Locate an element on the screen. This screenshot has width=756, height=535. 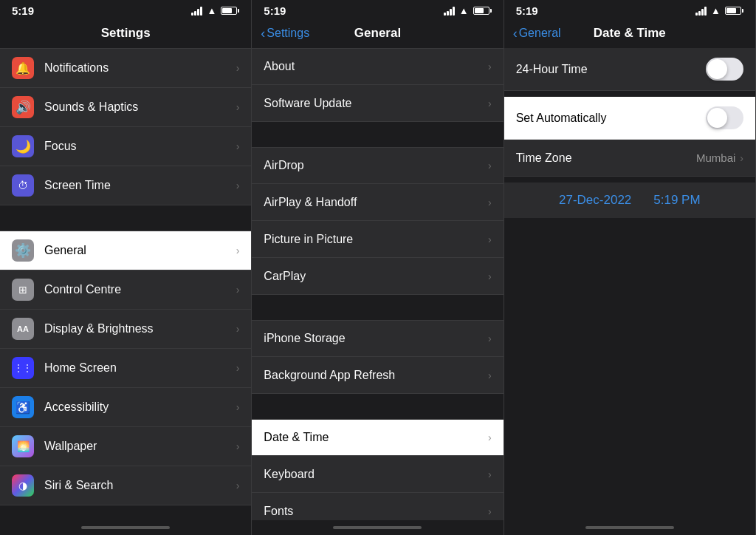
wifi-icon-2: ▲ is located at coordinates (464, 10).